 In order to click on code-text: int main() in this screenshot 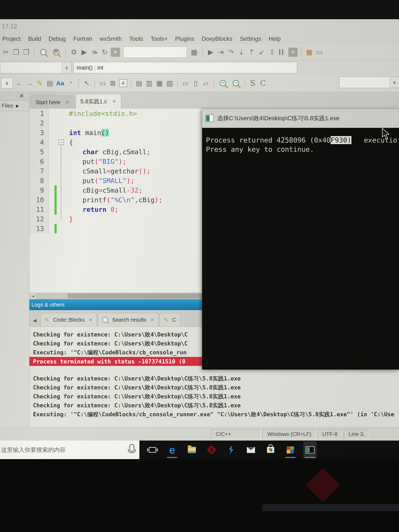, I will do `click(79, 133)`.